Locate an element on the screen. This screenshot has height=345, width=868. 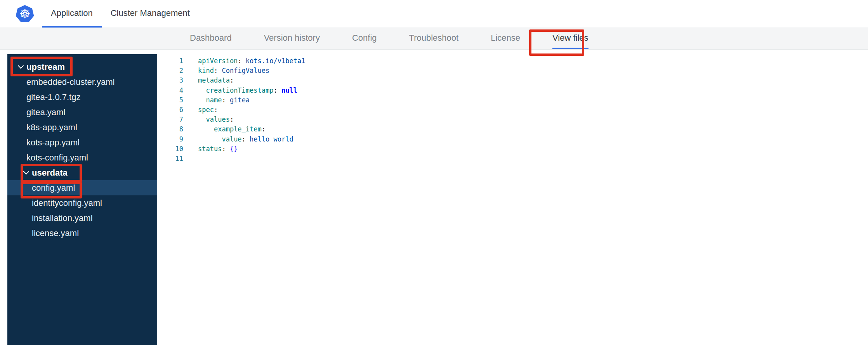
tree-item-label: installation.yaml is located at coordinates (62, 218).